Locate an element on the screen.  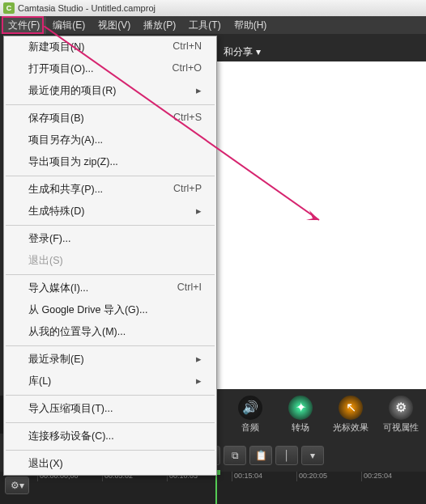
menu-item-label: 连接移动设备(C)... is located at coordinates (71, 437).